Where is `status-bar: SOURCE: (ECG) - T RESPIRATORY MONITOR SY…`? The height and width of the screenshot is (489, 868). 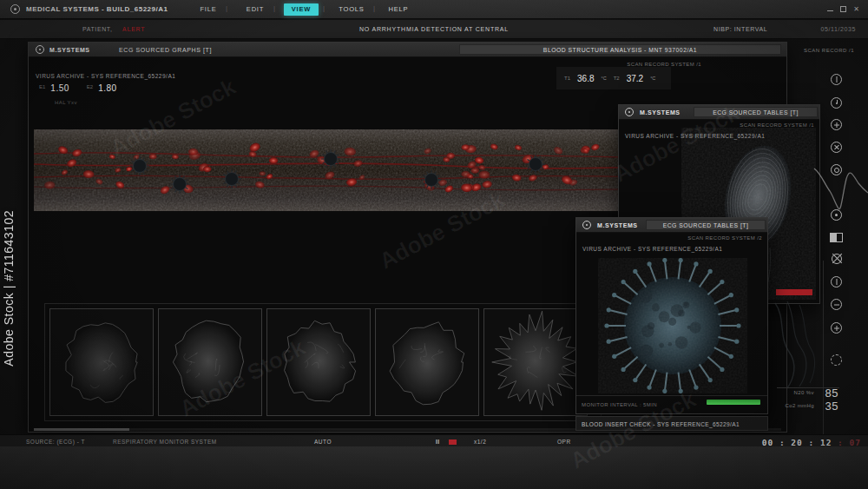
status-bar: SOURCE: (ECG) - T RESPIRATORY MONITOR SY… is located at coordinates (434, 440).